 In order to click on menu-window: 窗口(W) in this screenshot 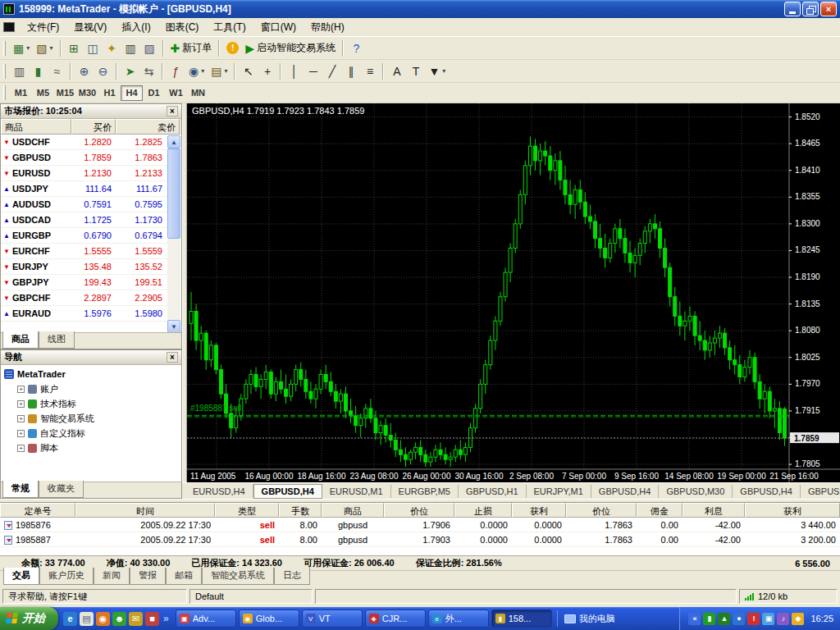, I will do `click(279, 28)`.